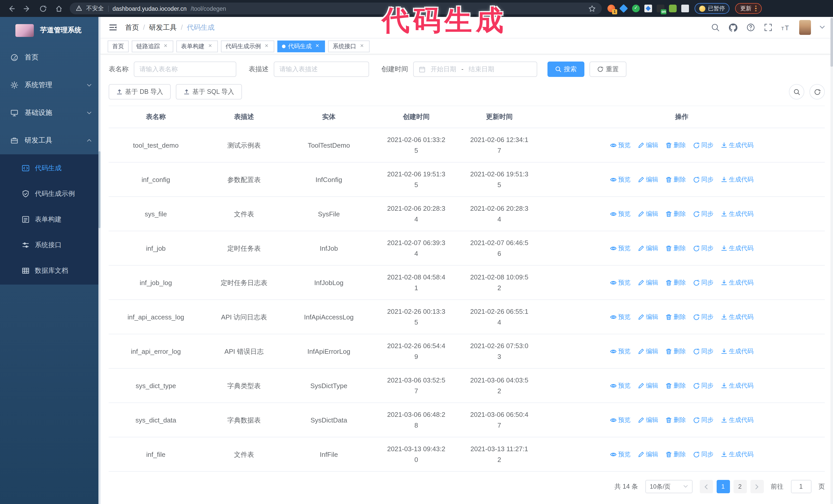 The height and width of the screenshot is (504, 833). What do you see at coordinates (712, 8) in the screenshot?
I see `paused-chip: 已暂停` at bounding box center [712, 8].